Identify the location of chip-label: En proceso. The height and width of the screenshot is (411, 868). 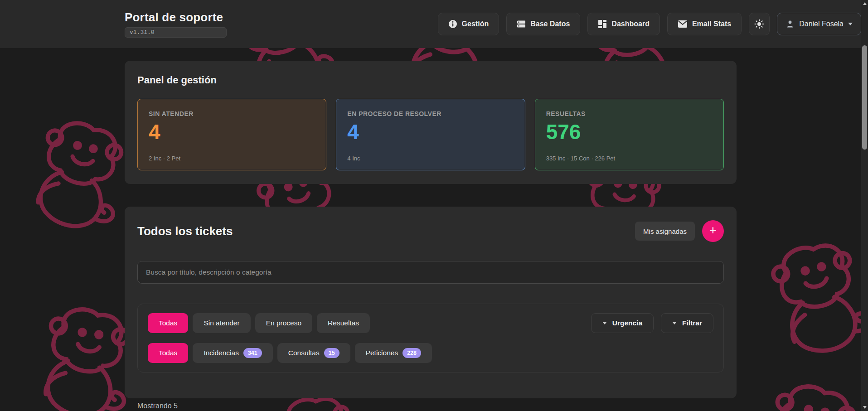
(284, 323).